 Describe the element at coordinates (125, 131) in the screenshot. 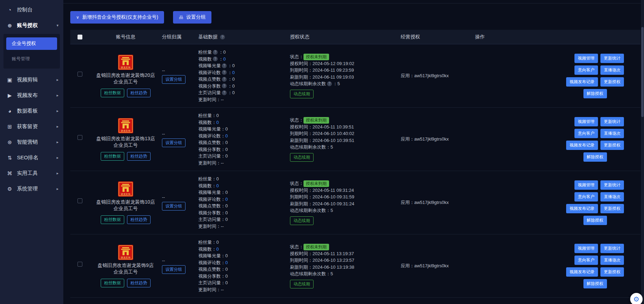

I see `account-logo-text: 谢龙装饰` at that location.